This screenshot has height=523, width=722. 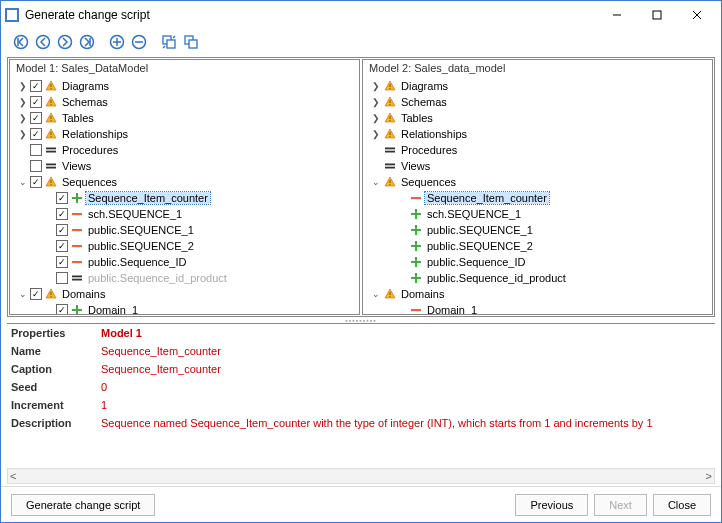 What do you see at coordinates (552, 505) in the screenshot?
I see `previous-button: Previous` at bounding box center [552, 505].